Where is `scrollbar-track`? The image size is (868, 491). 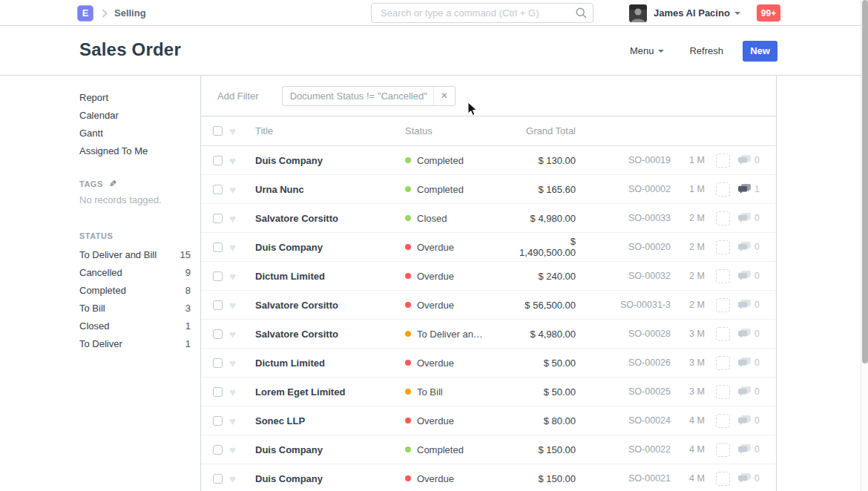 scrollbar-track is located at coordinates (864, 246).